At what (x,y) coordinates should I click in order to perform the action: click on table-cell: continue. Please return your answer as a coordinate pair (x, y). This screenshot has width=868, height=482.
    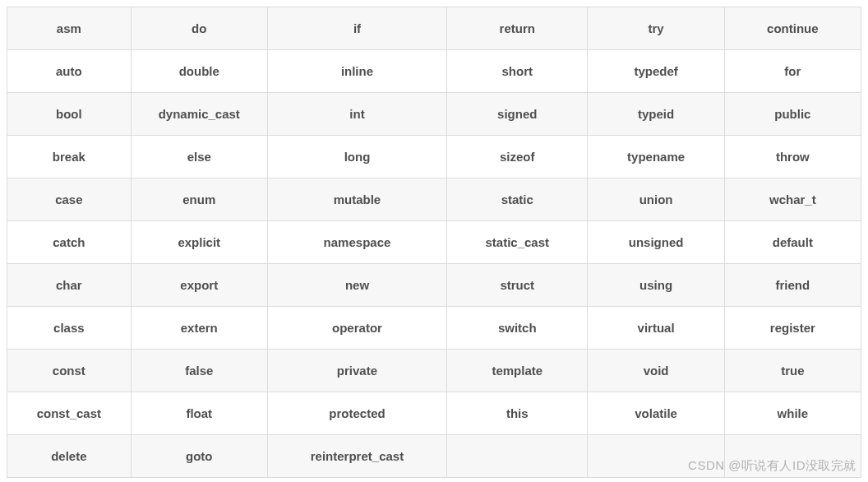
    Looking at the image, I should click on (792, 29).